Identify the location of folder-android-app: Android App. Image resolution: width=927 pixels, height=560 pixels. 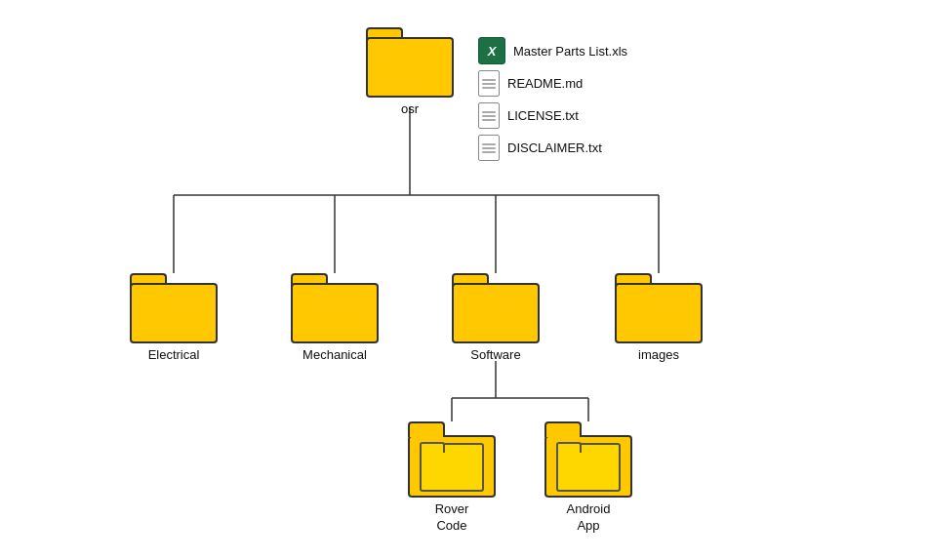
(588, 478).